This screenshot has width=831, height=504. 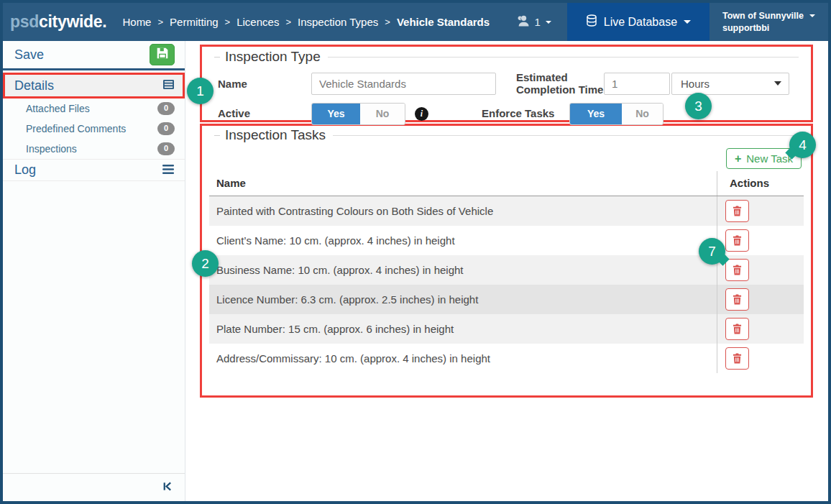 What do you see at coordinates (712, 252) in the screenshot?
I see `annotation-badge-7: 7` at bounding box center [712, 252].